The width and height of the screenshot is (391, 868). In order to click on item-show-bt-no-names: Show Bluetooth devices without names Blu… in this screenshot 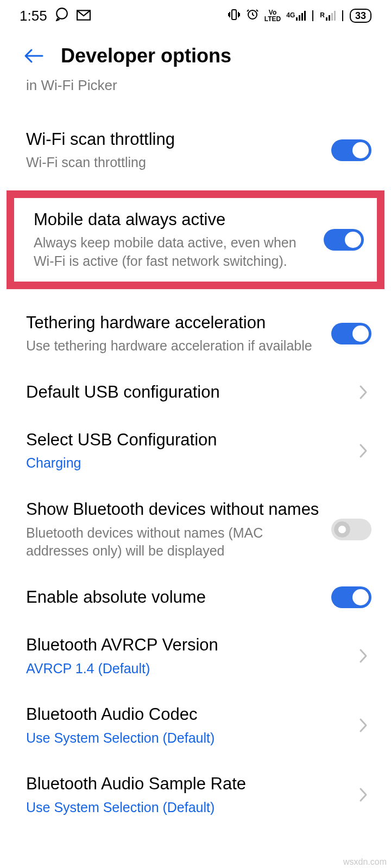, I will do `click(195, 529)`.